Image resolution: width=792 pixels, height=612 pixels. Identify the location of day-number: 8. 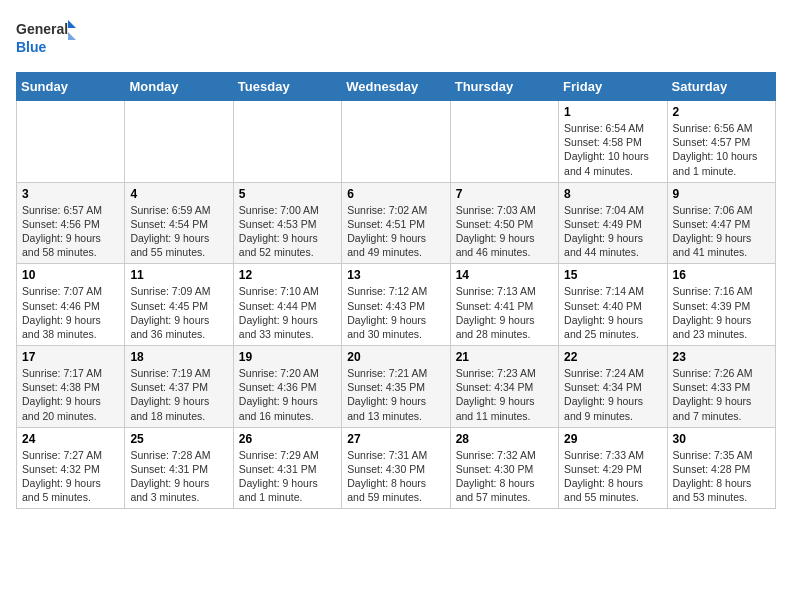
(612, 194).